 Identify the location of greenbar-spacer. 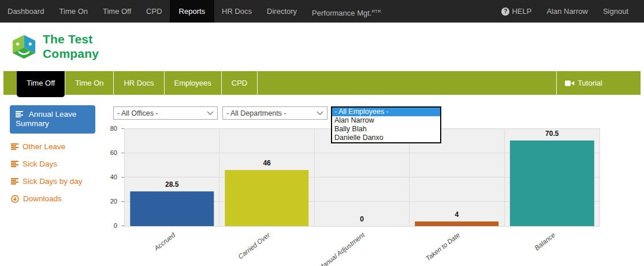
(10, 83).